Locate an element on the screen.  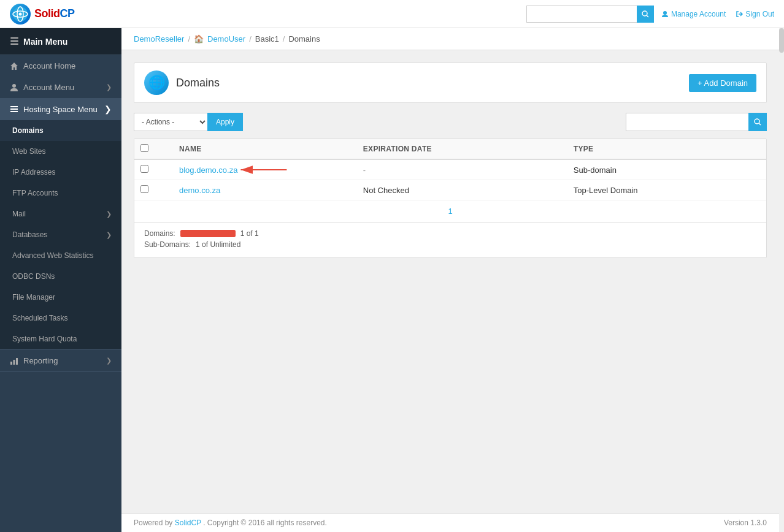
sidebar-item-account-home: Account Home is located at coordinates (61, 66).